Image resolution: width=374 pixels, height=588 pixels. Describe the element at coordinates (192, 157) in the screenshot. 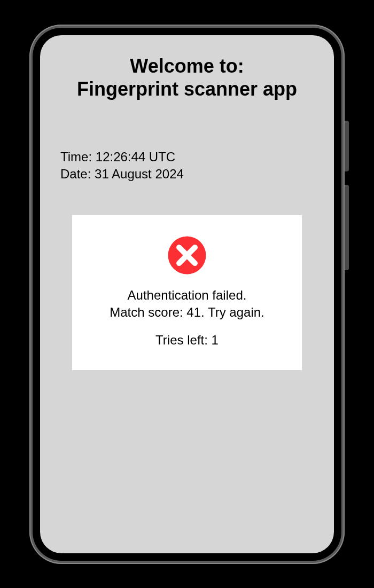

I see `time-row: Time: 12:26:44 UTC` at that location.